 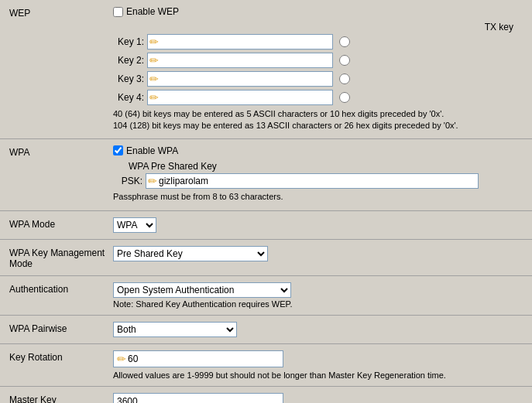 I want to click on psk-row: PSK: ✏, so click(x=321, y=181).